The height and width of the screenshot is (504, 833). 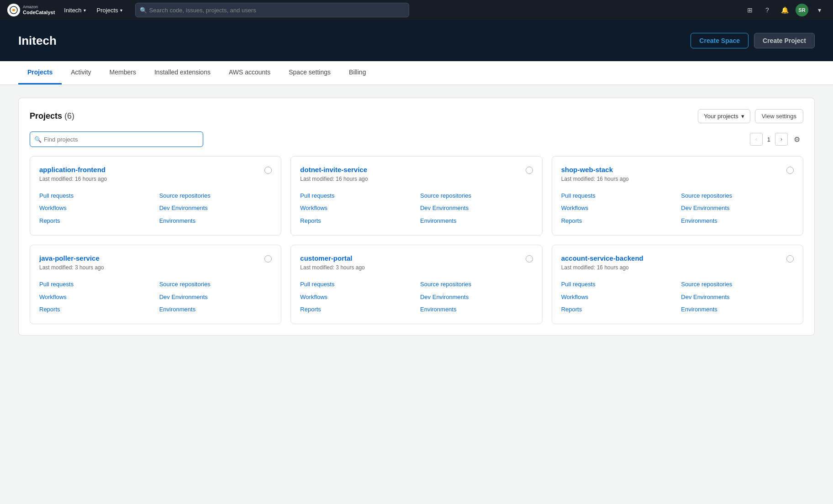 I want to click on create-space-button: Create Space, so click(x=720, y=41).